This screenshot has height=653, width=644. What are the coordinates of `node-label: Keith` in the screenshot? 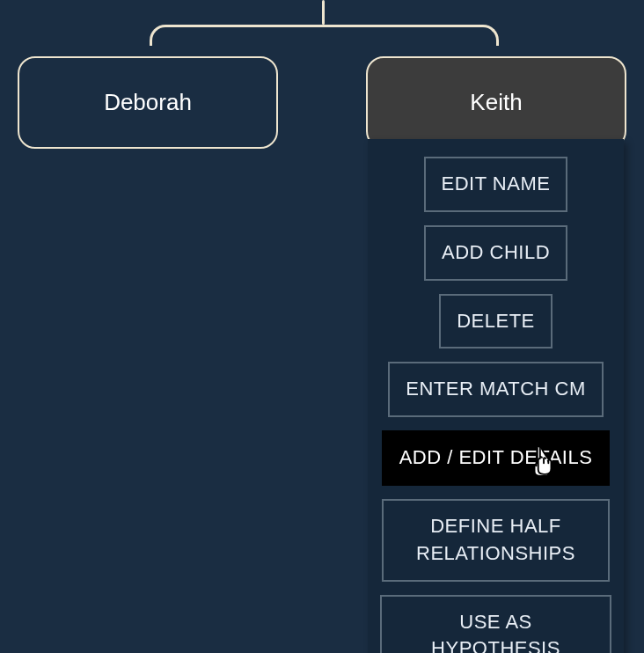 It's located at (496, 102).